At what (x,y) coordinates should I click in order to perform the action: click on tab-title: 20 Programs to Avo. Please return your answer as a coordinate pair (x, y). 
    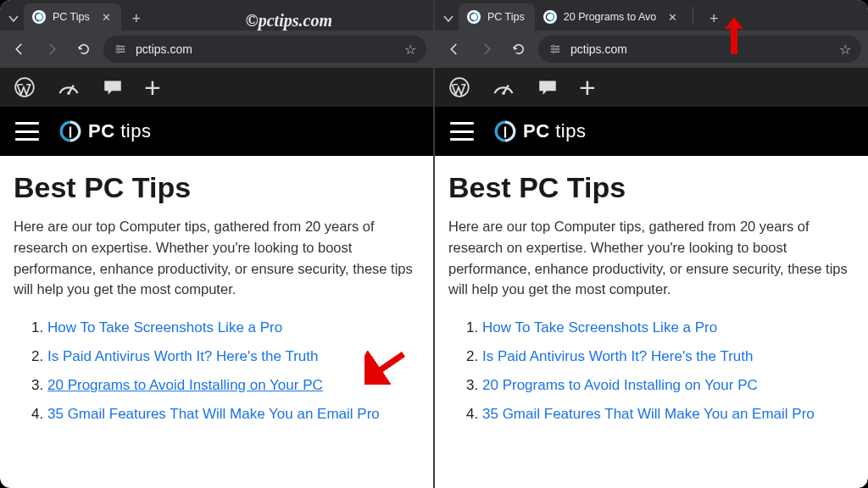
    Looking at the image, I should click on (610, 17).